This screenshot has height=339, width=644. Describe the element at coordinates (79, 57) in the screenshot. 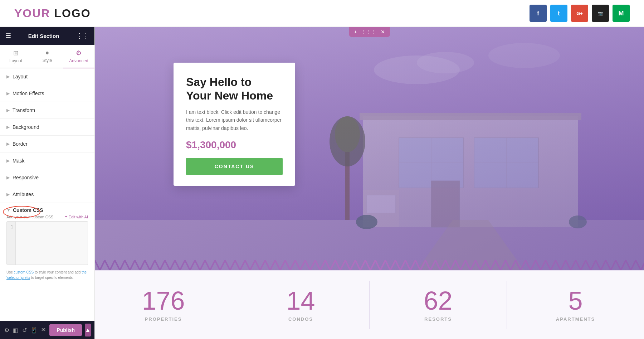

I see `tab-advanced: ⚙ Advanced` at that location.